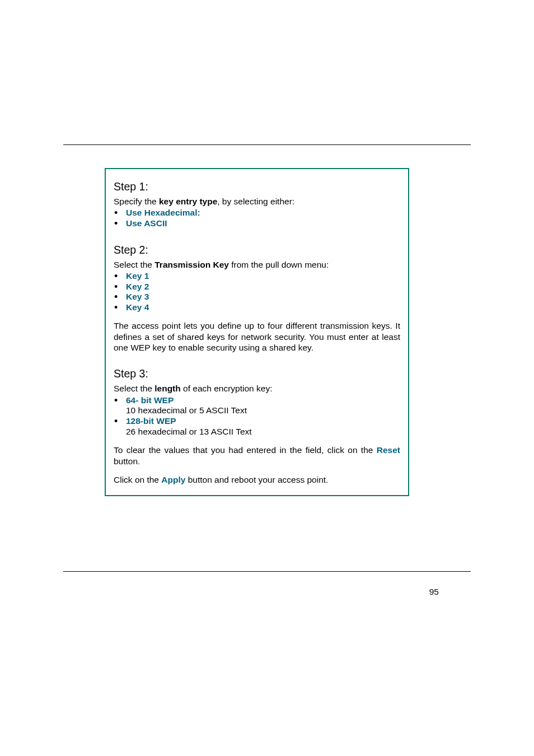 This screenshot has width=534, height=756. I want to click on step3-bullets: 64- bit WEP 10 hexadecimal or 5 ASCII Te…, so click(257, 416).